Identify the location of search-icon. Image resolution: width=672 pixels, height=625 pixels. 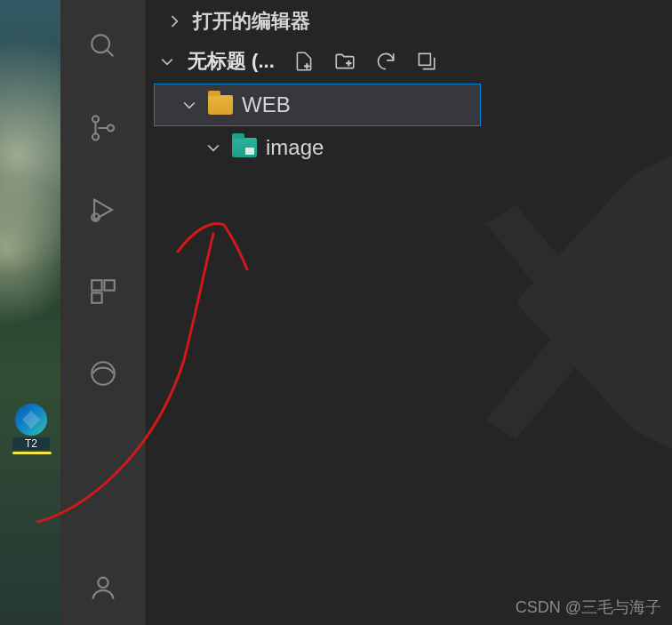
(103, 46).